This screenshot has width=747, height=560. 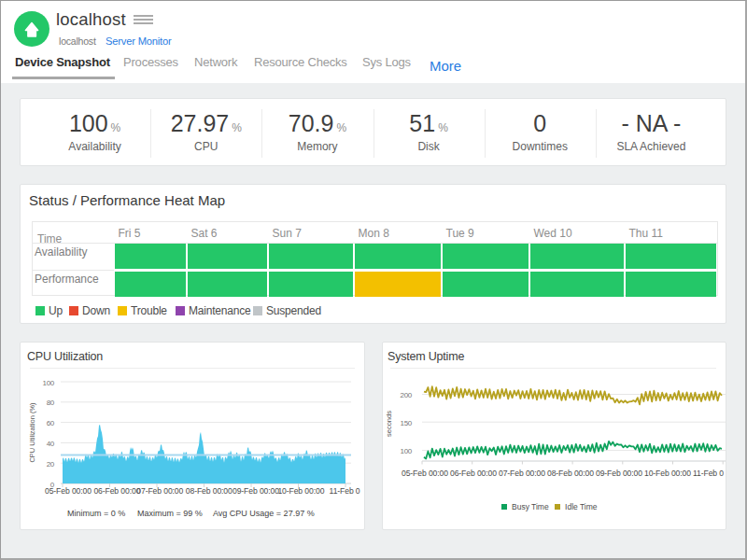 I want to click on svg-text: seconds, so click(x=388, y=424).